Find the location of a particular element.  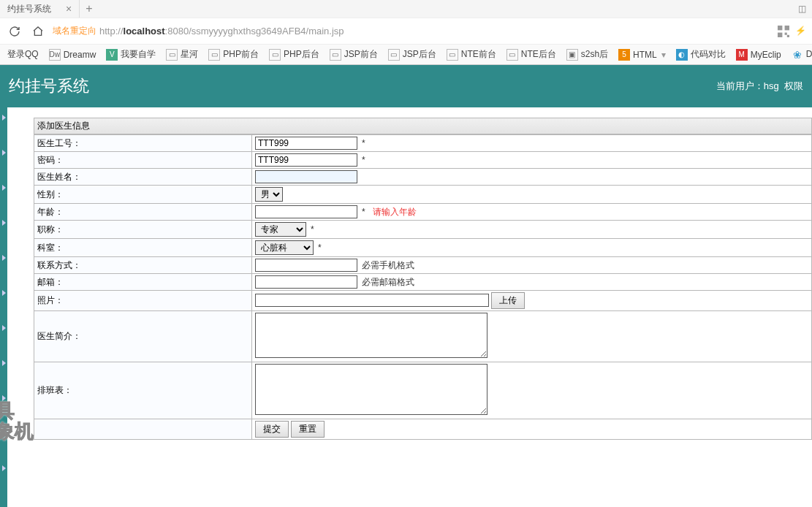

doctor-id-input is located at coordinates (306, 143).